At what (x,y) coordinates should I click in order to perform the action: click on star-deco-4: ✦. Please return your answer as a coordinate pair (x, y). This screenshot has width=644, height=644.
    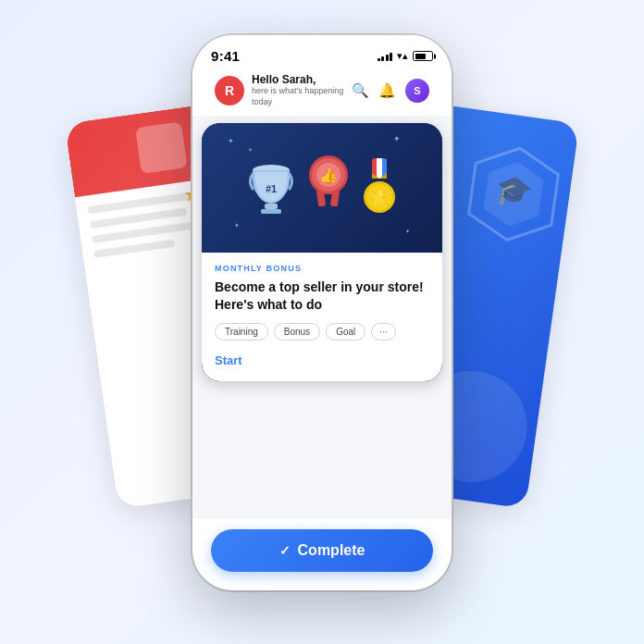
    Looking at the image, I should click on (397, 139).